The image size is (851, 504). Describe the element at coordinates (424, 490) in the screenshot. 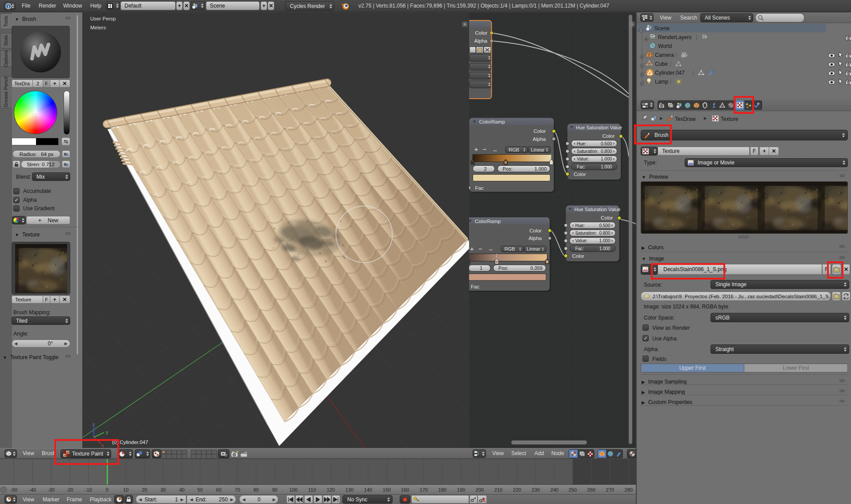

I see `svg-text: 170` at that location.